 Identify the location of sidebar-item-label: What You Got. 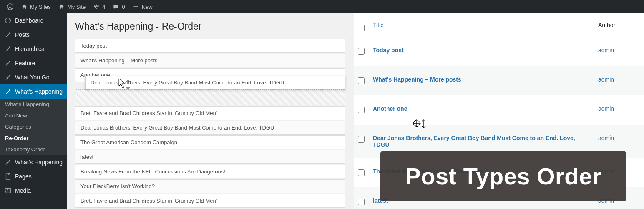
(33, 77).